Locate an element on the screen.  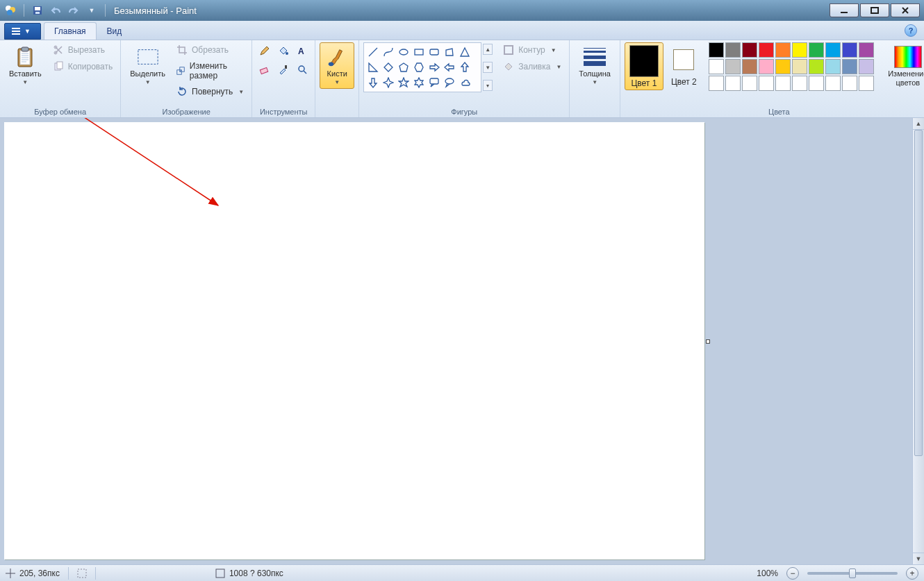
qat-save-button is located at coordinates (38, 10).